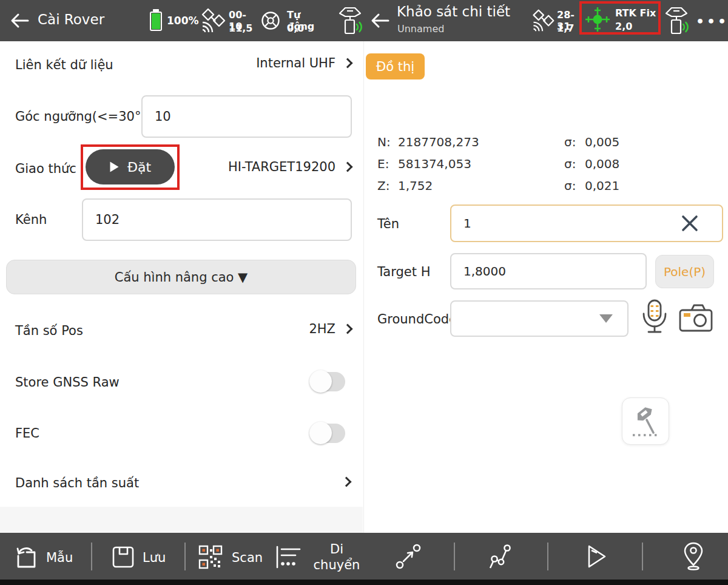  I want to click on protocol-value: HI-TARGET19200, so click(281, 167).